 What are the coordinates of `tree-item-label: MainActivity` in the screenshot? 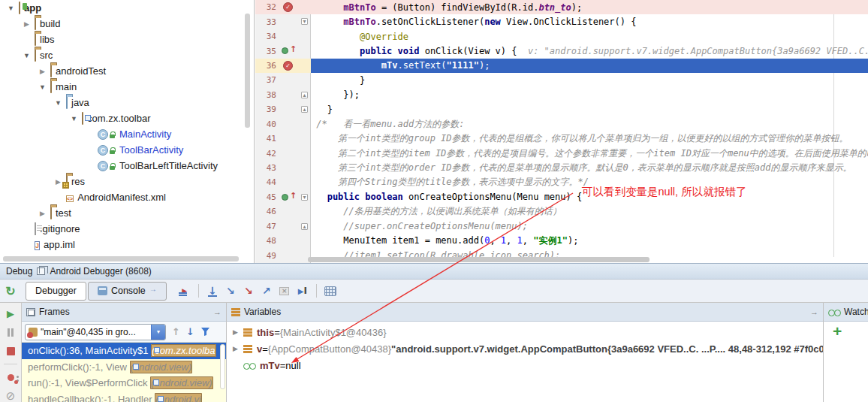 It's located at (146, 134).